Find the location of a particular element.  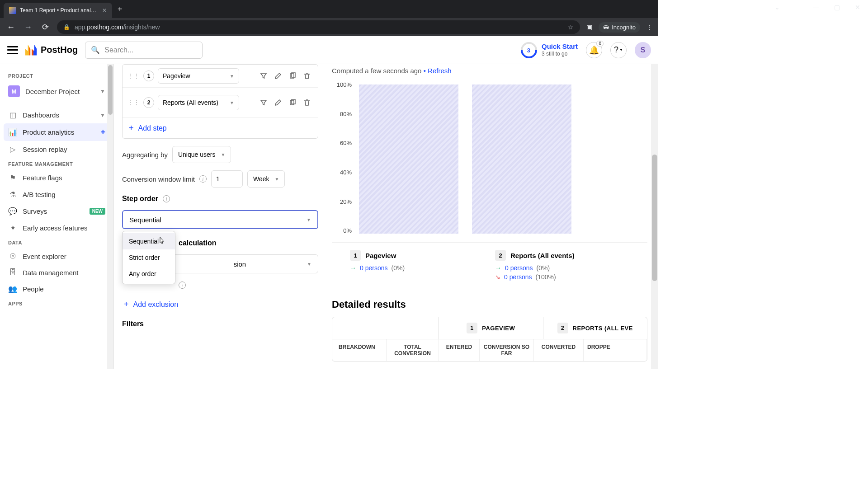

step-order-select: Sequential ▼ is located at coordinates (220, 220).